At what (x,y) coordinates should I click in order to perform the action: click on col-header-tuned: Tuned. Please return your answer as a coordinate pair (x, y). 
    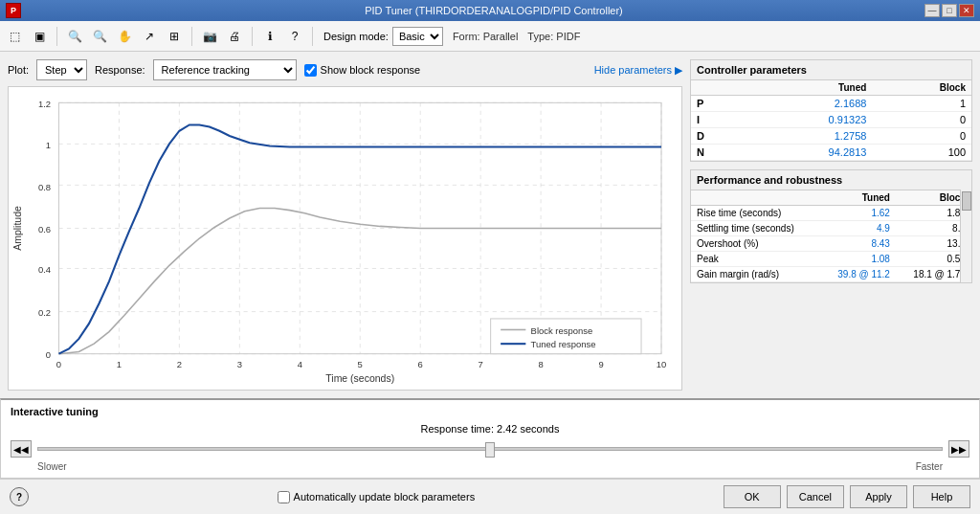
    Looking at the image, I should click on (808, 88).